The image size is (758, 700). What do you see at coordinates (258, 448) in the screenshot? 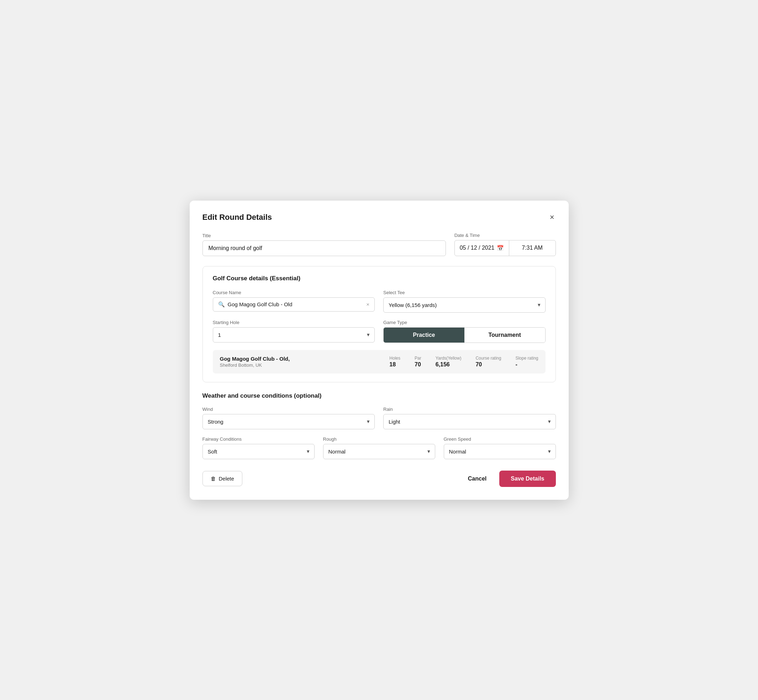
I see `fairway-group: Fairway Conditions Dry Firm Normal Soft …` at bounding box center [258, 448].